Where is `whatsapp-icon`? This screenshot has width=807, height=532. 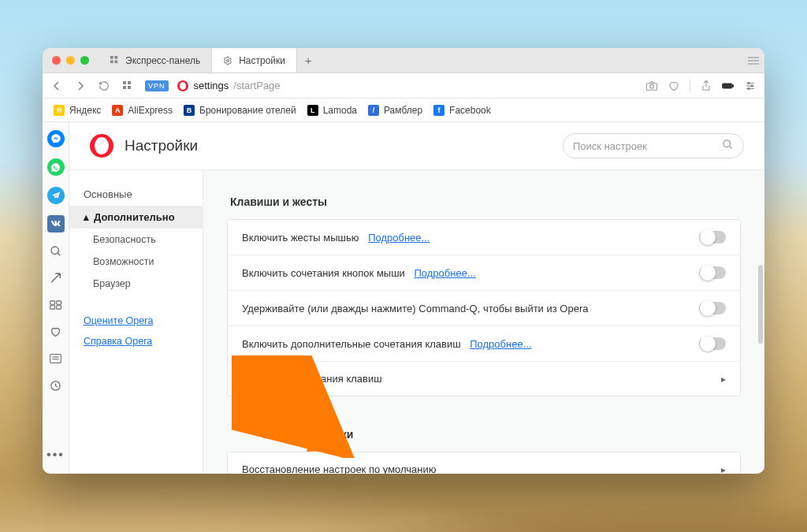
whatsapp-icon is located at coordinates (56, 167).